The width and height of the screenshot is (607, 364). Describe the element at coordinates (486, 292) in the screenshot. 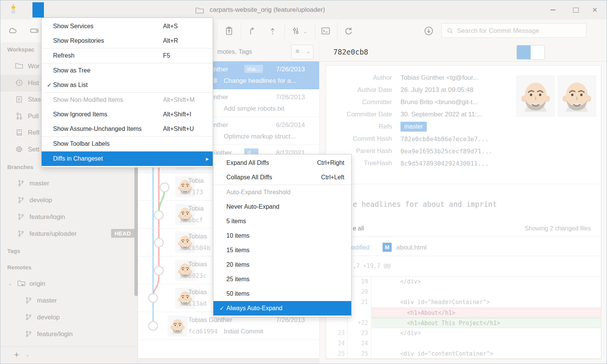

I see `code-line` at that location.